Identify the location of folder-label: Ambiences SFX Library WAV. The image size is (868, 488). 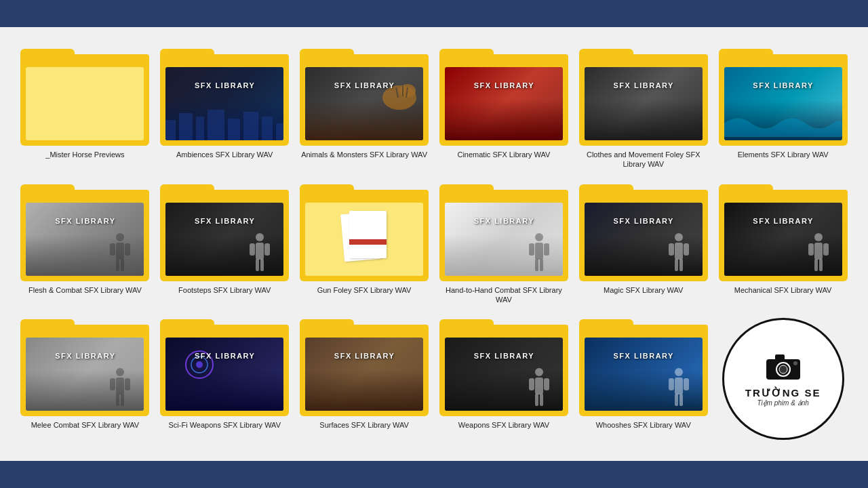
(224, 155).